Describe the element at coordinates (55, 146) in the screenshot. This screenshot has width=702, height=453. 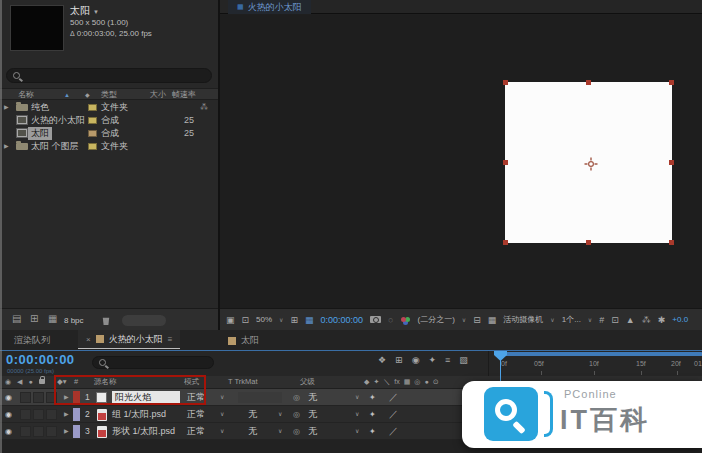
I see `item-name: 太阳 个图层` at that location.